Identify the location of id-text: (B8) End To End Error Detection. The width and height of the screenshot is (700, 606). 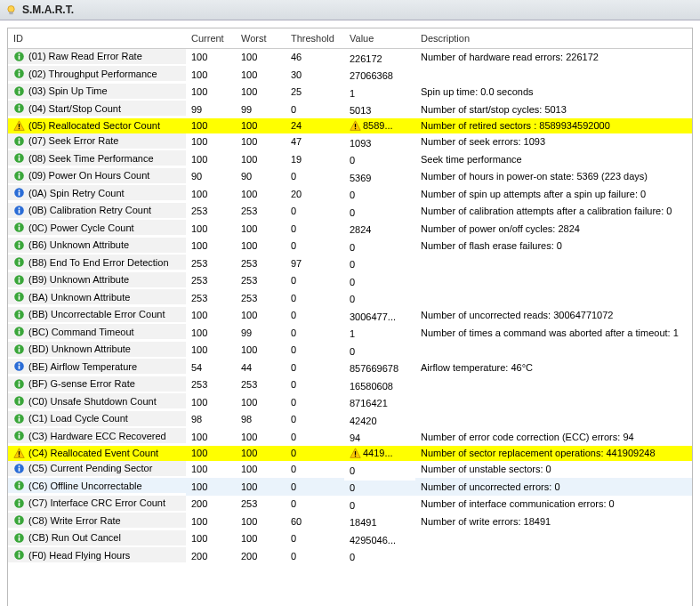
(99, 263).